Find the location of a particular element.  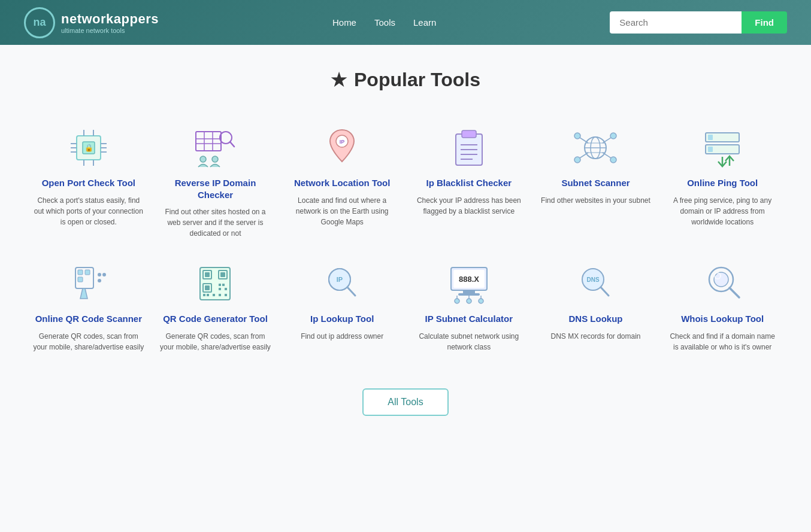

star-icon: ★ is located at coordinates (339, 80).